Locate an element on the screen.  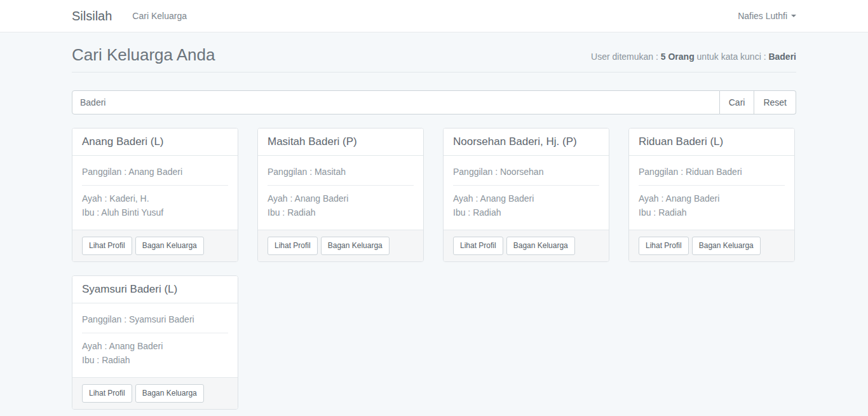
reset-button: Reset is located at coordinates (775, 102).